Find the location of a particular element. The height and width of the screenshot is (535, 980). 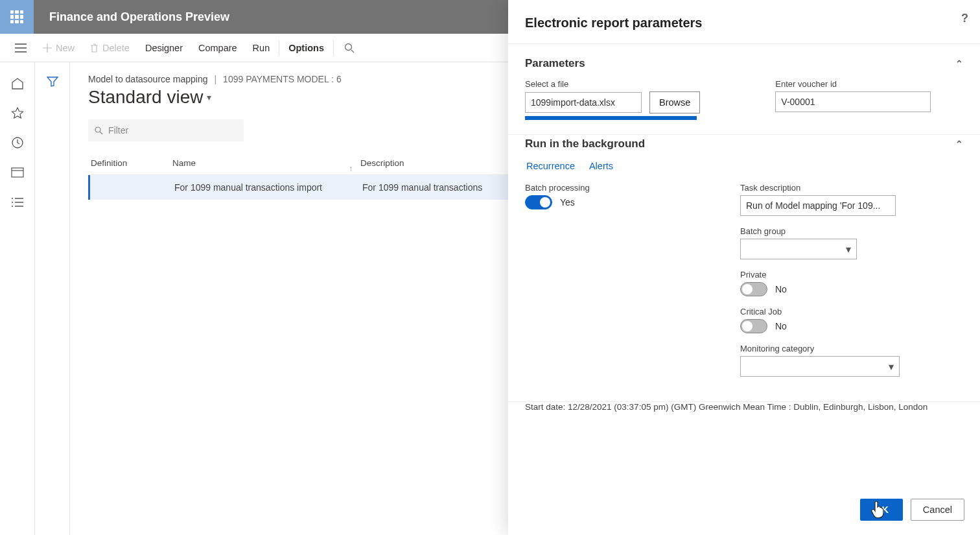

run-button: Run is located at coordinates (262, 48).